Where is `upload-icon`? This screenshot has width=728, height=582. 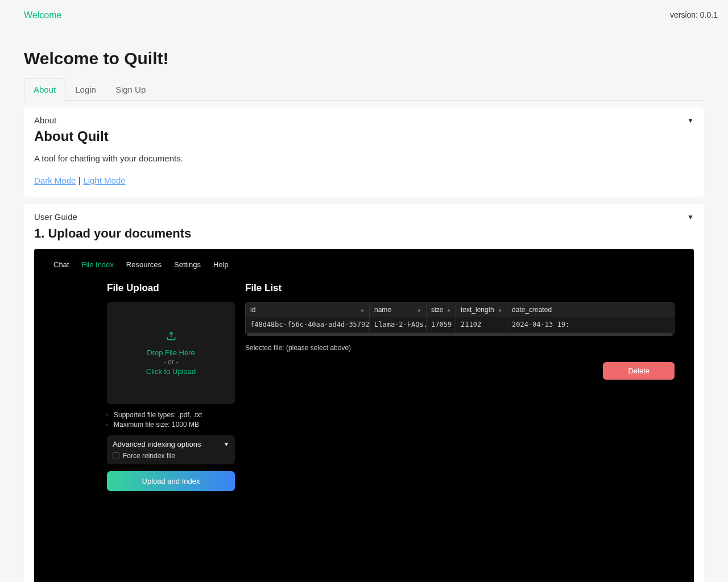
upload-icon is located at coordinates (171, 336).